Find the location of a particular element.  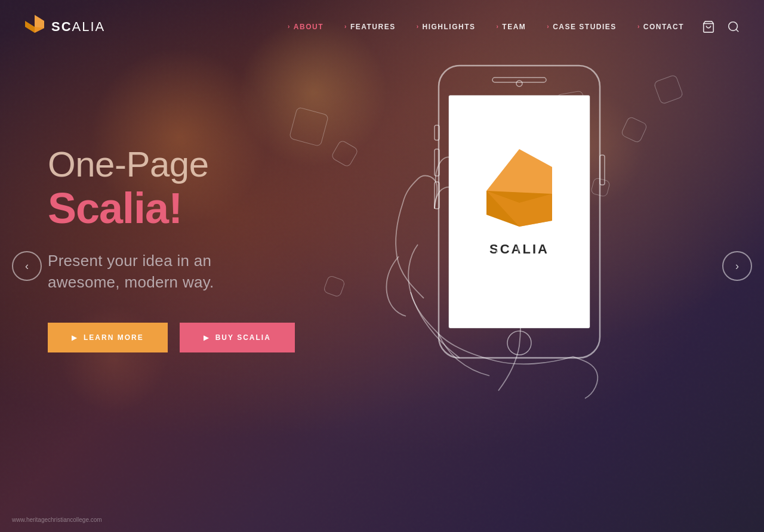

nav-label-case-studies: CASE STUDIES is located at coordinates (585, 27).